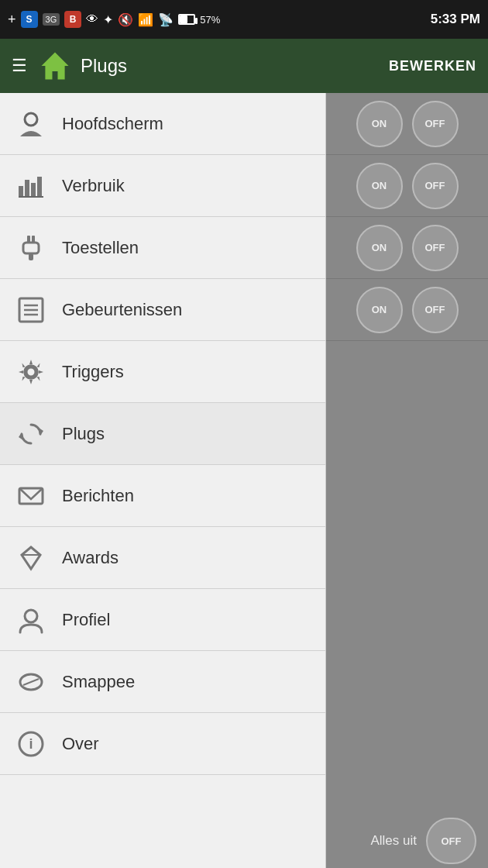  What do you see at coordinates (244, 19) in the screenshot?
I see `status-bar: + S 3G B 👁 ✦ 🔇 📶 📡 57% 5:33 PM` at bounding box center [244, 19].